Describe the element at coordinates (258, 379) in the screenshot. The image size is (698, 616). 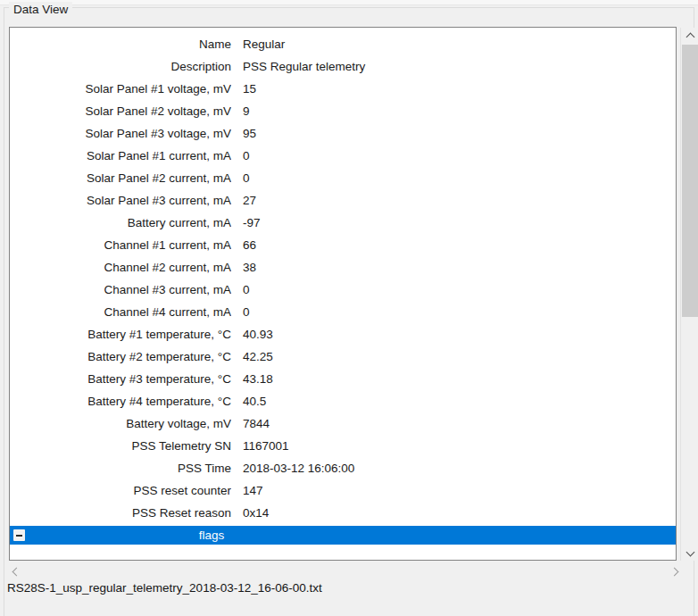
I see `row-value: 43.18` at that location.